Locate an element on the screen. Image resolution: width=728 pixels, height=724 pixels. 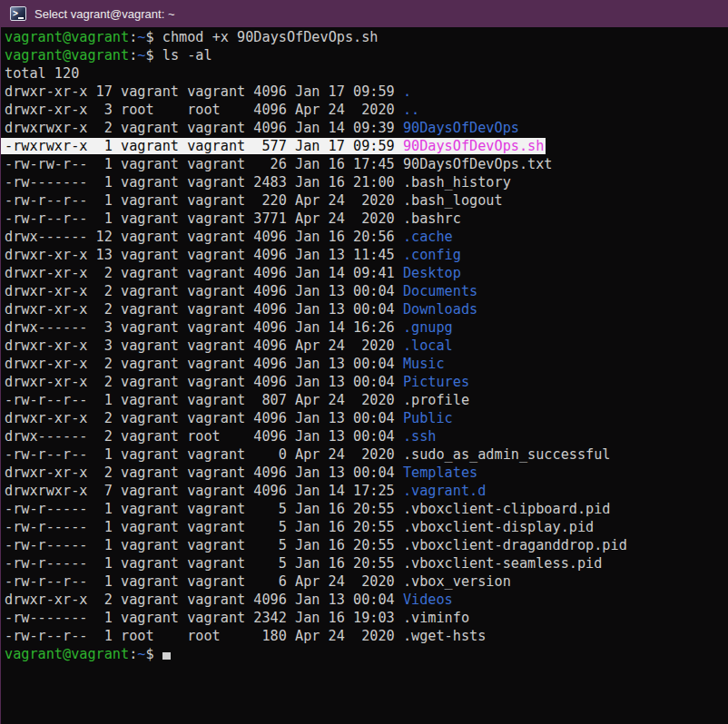
file-name: .cache is located at coordinates (428, 237).